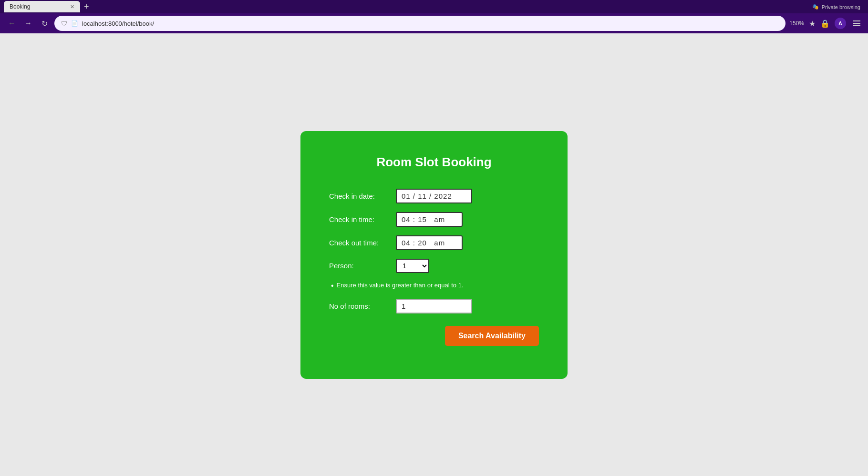 The image size is (868, 476). I want to click on rooms-row: No of rooms:, so click(434, 306).